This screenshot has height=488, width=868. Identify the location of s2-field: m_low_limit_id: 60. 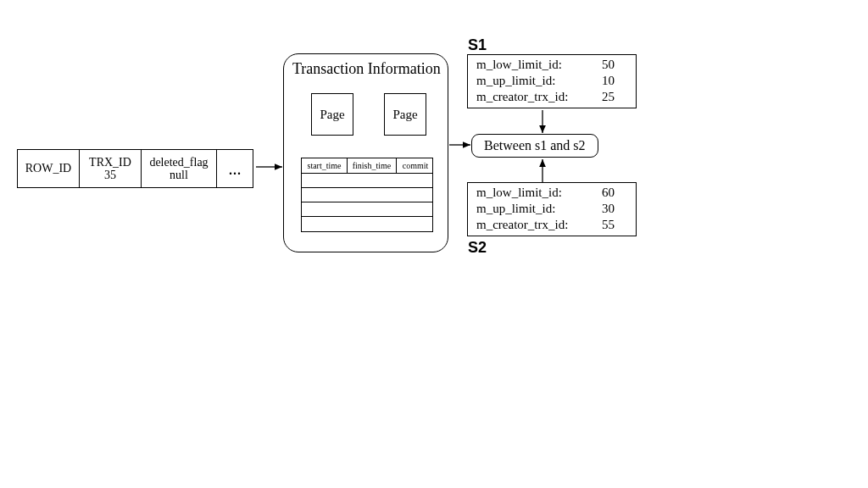
(552, 193).